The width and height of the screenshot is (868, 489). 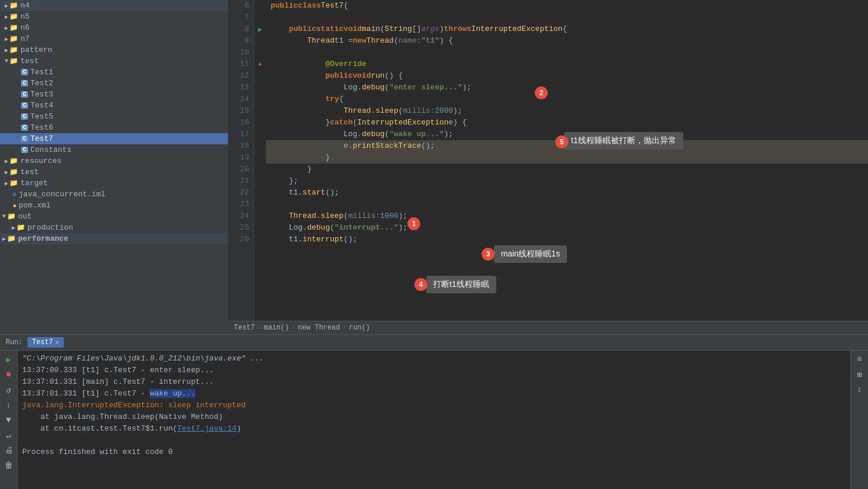 What do you see at coordinates (260, 29) in the screenshot?
I see `run-icon-8: ▶` at bounding box center [260, 29].